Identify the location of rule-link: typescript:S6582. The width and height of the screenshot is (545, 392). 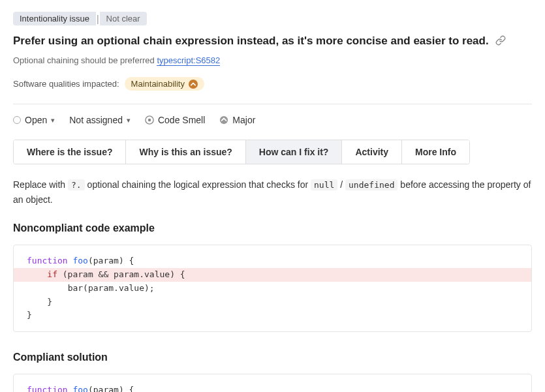
(188, 61).